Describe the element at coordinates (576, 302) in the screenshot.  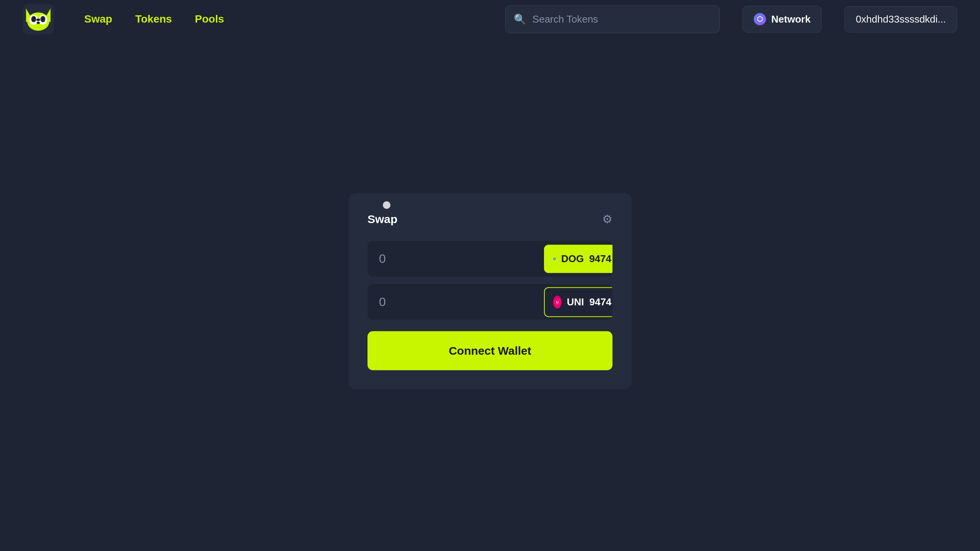
I see `to-token-symbol: UNI` at that location.